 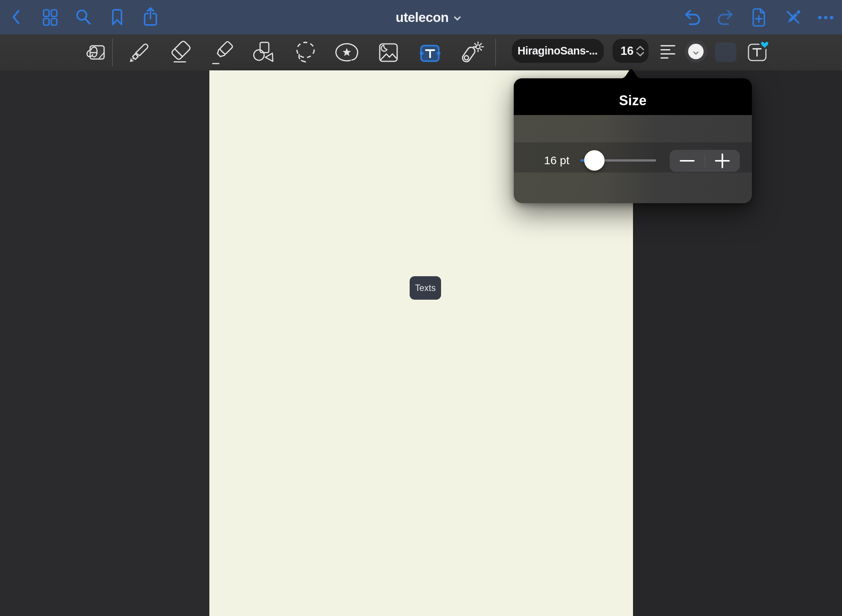 I want to click on elements-tool-button, so click(x=347, y=51).